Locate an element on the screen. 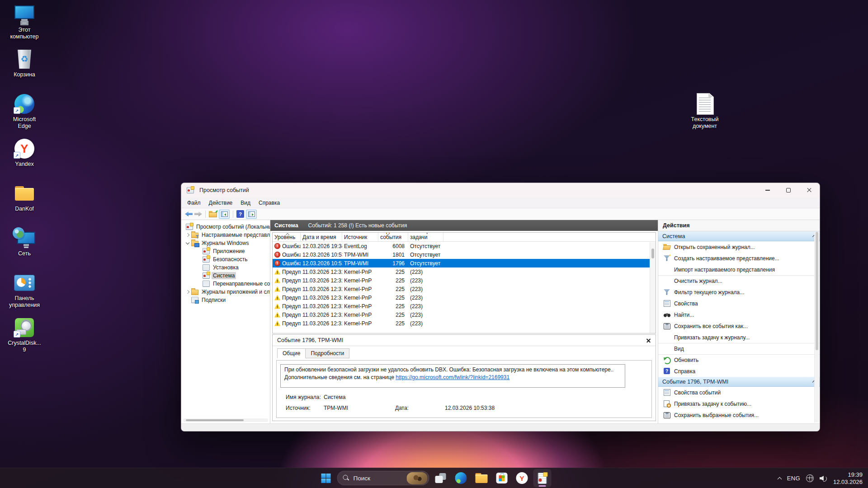  action-item: Привязать задачу к журналу... is located at coordinates (739, 337).